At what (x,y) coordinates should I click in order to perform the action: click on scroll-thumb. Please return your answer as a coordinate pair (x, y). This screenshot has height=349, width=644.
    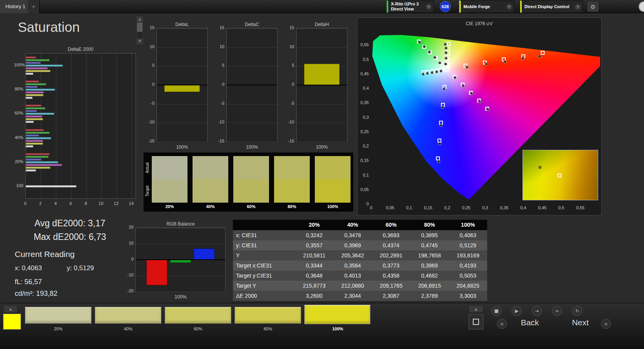
    Looking at the image, I should click on (140, 27).